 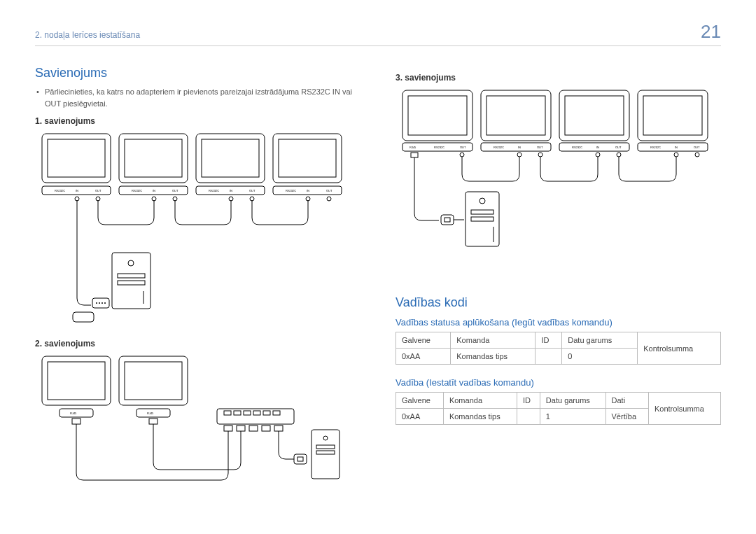 What do you see at coordinates (559, 409) in the screenshot?
I see `set-command-table: Galvene Komanda ID Datu garums Dati Kont…` at bounding box center [559, 409].